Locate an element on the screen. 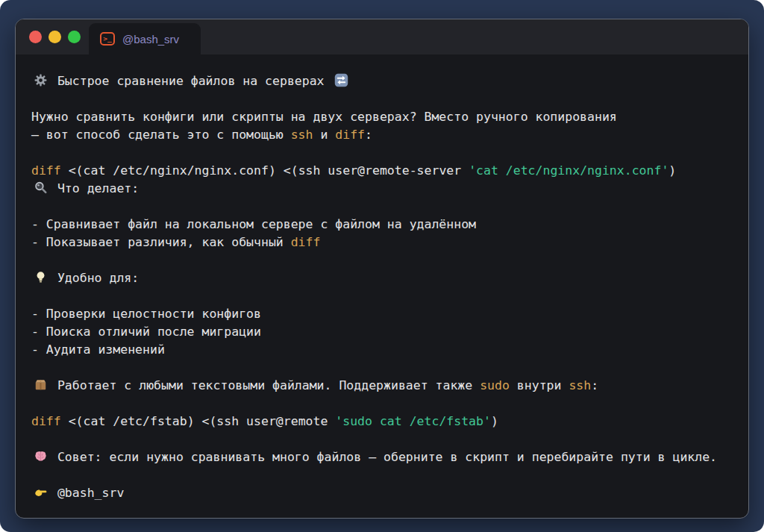  terminal-line: Работает с любыми текстовыми файлами. По… is located at coordinates (383, 386).